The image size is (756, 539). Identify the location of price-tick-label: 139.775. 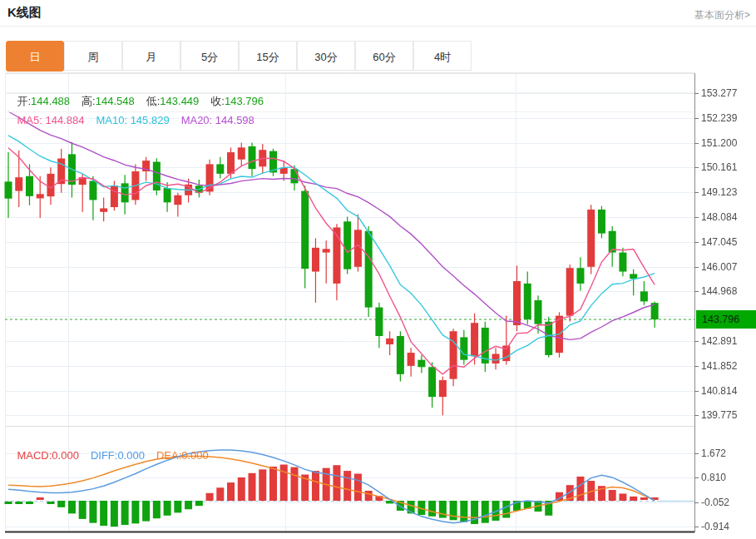
(719, 415).